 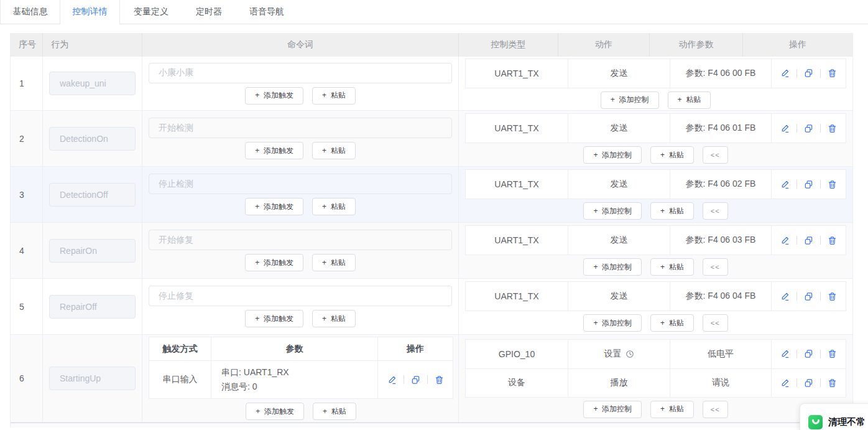 What do you see at coordinates (209, 12) in the screenshot?
I see `tab-timer: 定时器` at bounding box center [209, 12].